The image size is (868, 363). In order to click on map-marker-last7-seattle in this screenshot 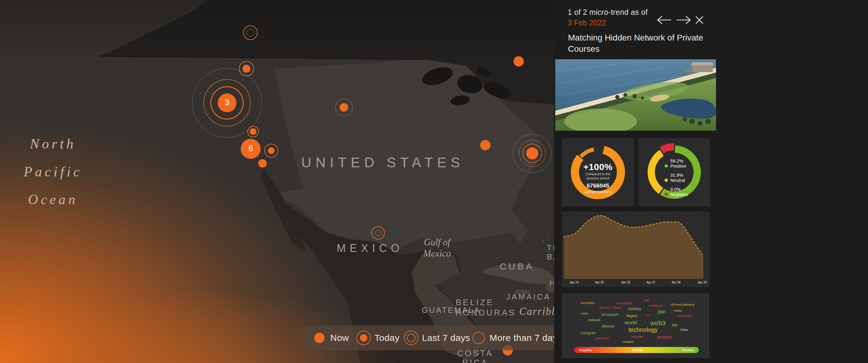, I will do `click(250, 33)`.